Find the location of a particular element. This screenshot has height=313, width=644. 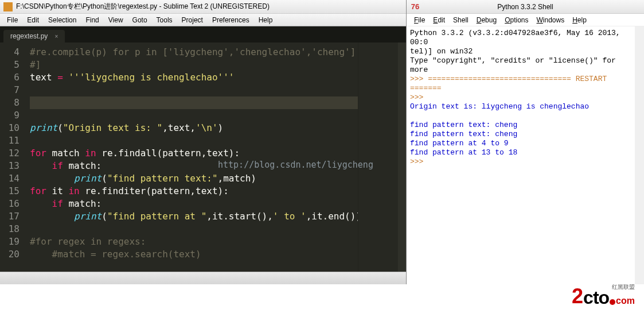

menu-find: Find is located at coordinates (92, 20).